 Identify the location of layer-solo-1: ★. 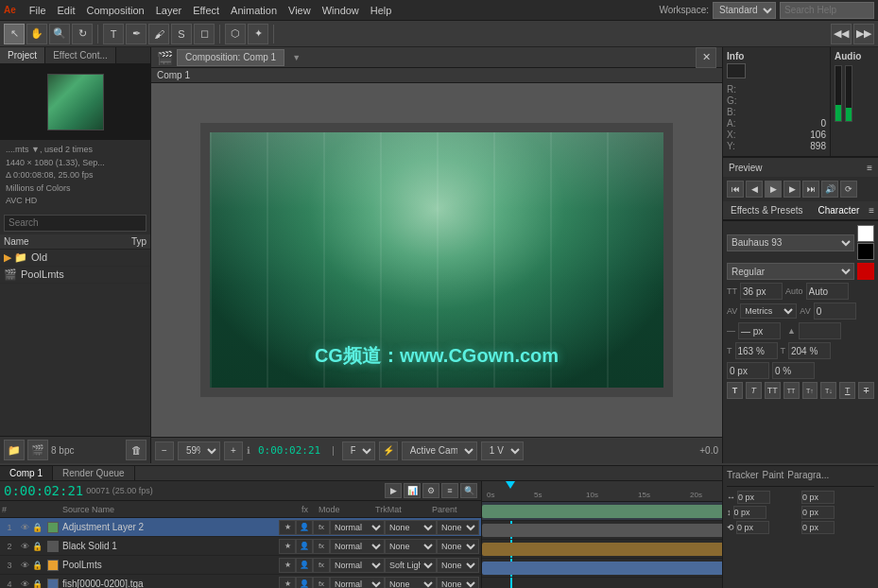
(287, 527).